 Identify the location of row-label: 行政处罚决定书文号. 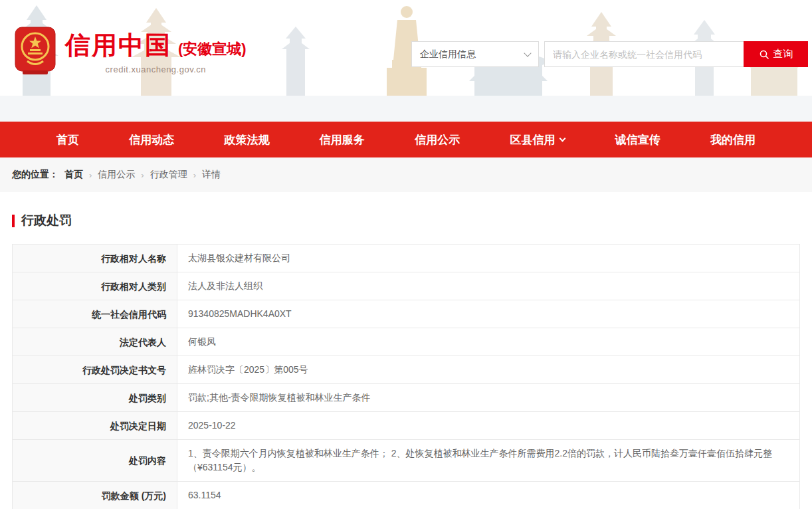
(95, 370).